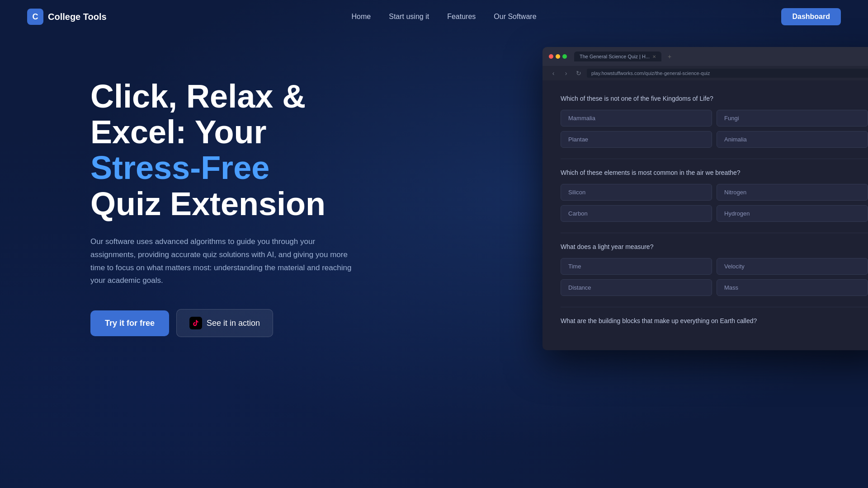  Describe the element at coordinates (444, 17) in the screenshot. I see `nav-links: Home Start using it Features Our Softwar…` at that location.